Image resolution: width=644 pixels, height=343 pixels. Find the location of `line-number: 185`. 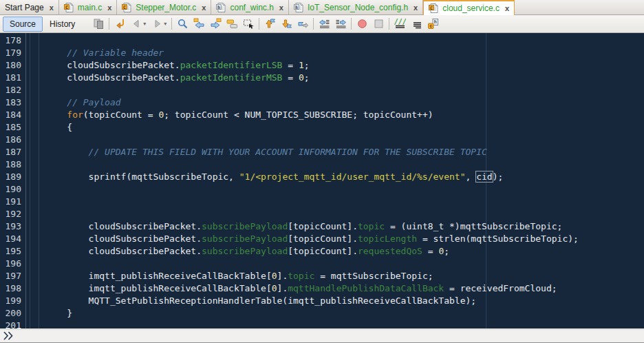

line-number: 185 is located at coordinates (12, 127).